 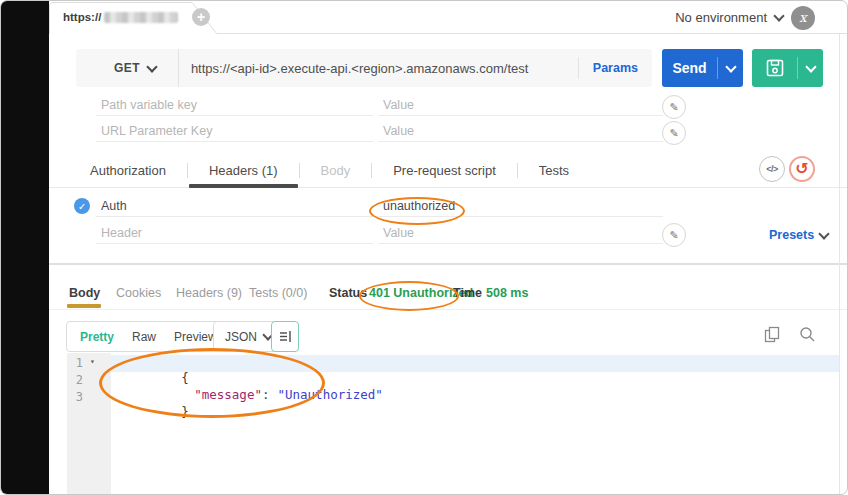 I want to click on send-button: Send, so click(x=702, y=68).